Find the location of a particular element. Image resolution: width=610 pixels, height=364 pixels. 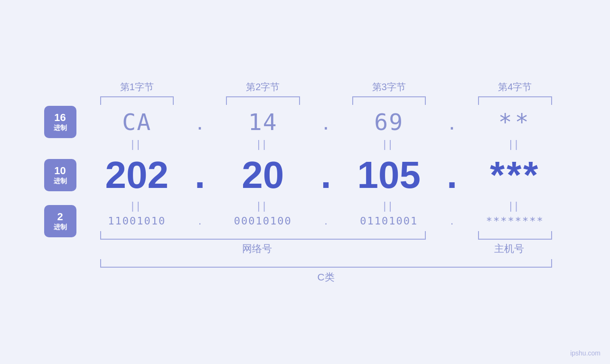

hex-val1: CA is located at coordinates (137, 122).